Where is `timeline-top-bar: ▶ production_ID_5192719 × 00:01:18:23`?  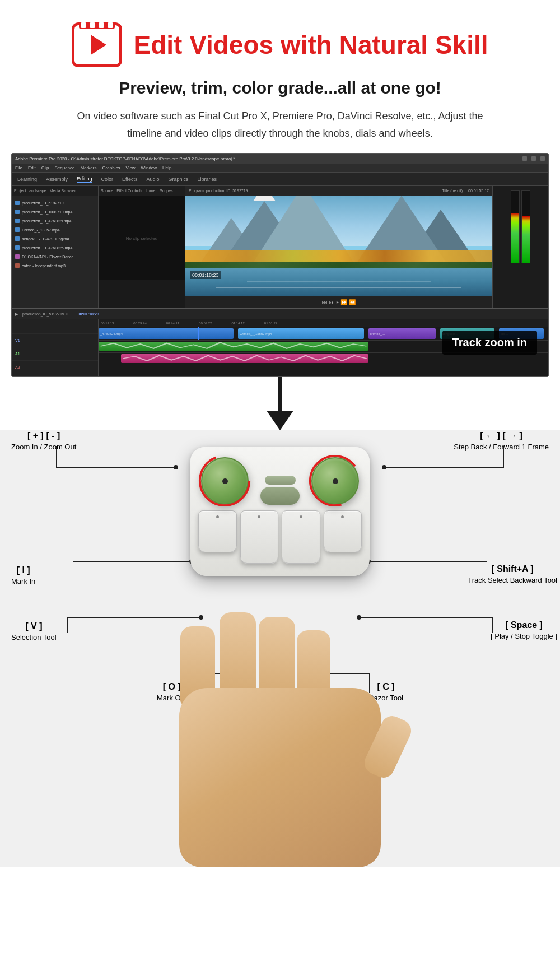
timeline-top-bar: ▶ production_ID_5192719 × 00:01:18:23 is located at coordinates (280, 314).